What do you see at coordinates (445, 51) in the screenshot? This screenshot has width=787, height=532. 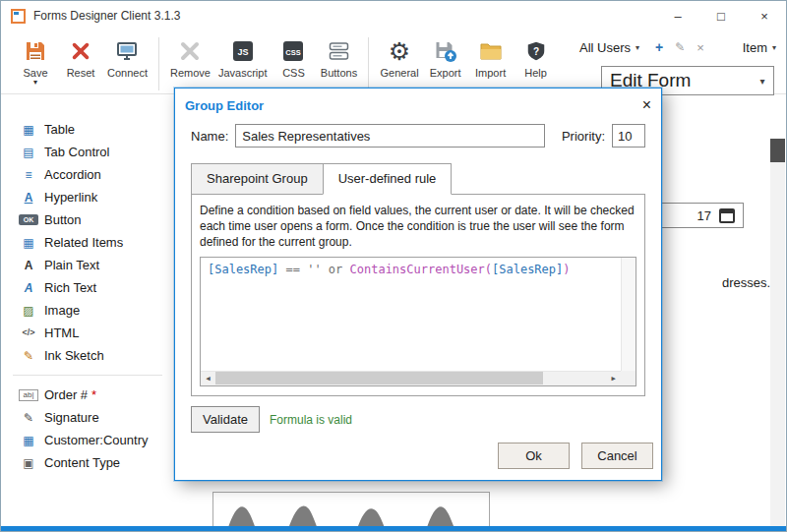 I see `export-icon` at bounding box center [445, 51].